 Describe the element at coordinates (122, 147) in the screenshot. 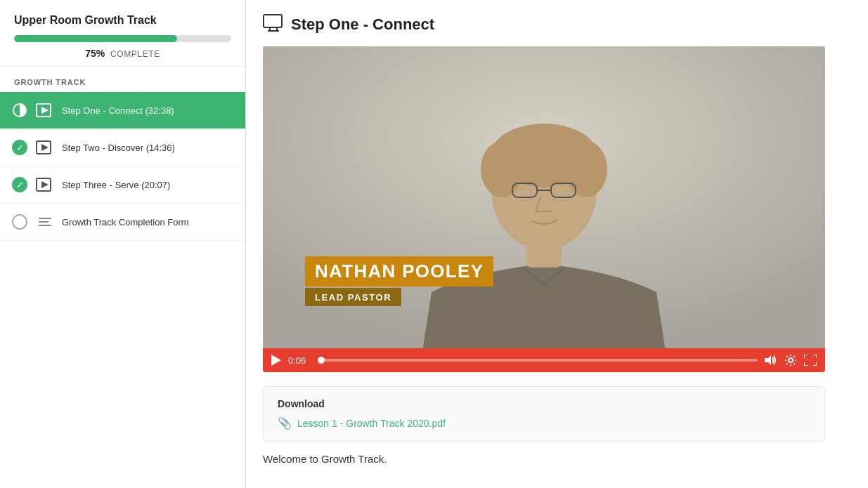

I see `sidebar-item-step-two: ✓ Step Two - Discover (14:36)` at that location.